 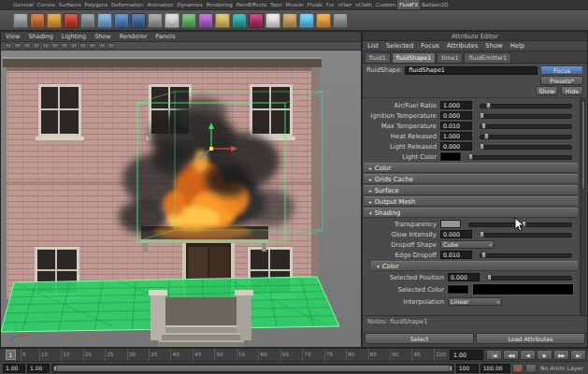 What do you see at coordinates (544, 355) in the screenshot?
I see `play-forwards-button: ▶` at bounding box center [544, 355].